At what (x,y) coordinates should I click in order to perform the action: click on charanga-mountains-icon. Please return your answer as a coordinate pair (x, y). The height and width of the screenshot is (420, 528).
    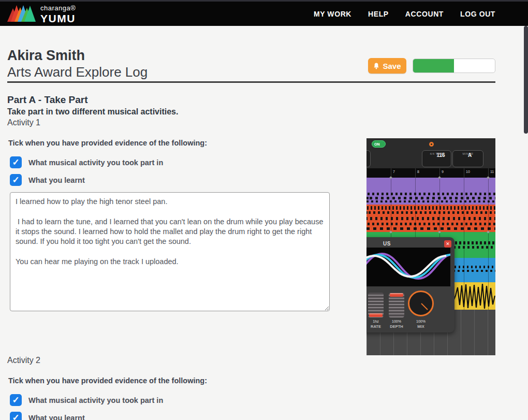
    Looking at the image, I should click on (22, 14).